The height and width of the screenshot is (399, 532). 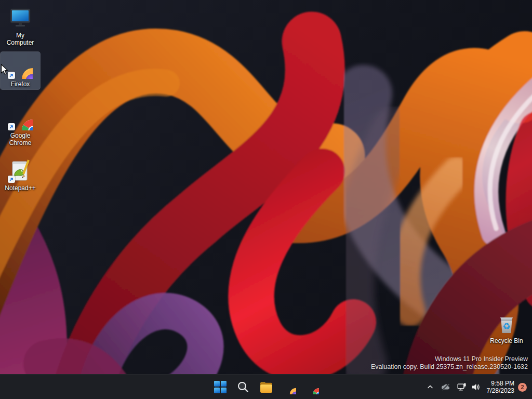 I want to click on volume-icon, so click(x=476, y=387).